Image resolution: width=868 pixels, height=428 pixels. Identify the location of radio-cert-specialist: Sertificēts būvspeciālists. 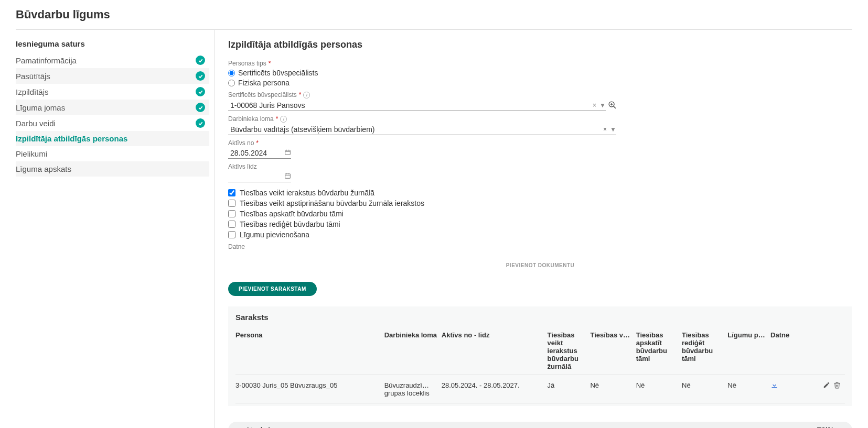
(540, 73).